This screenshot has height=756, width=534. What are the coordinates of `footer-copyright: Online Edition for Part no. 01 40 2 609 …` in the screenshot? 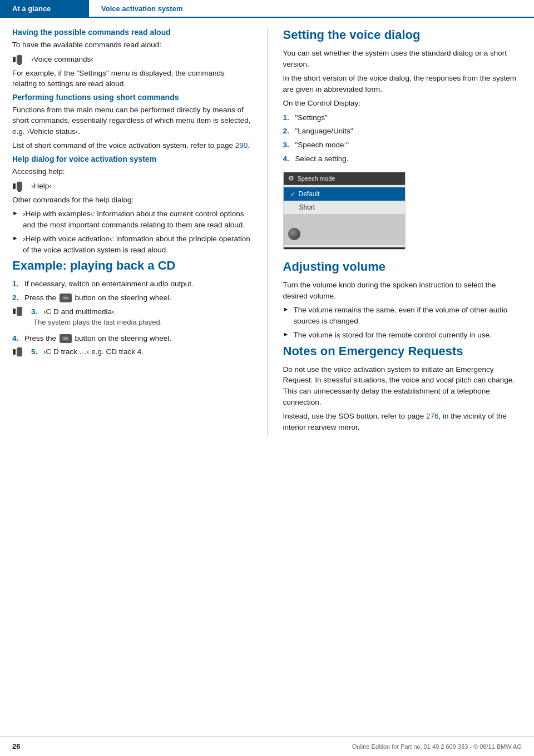 It's located at (437, 747).